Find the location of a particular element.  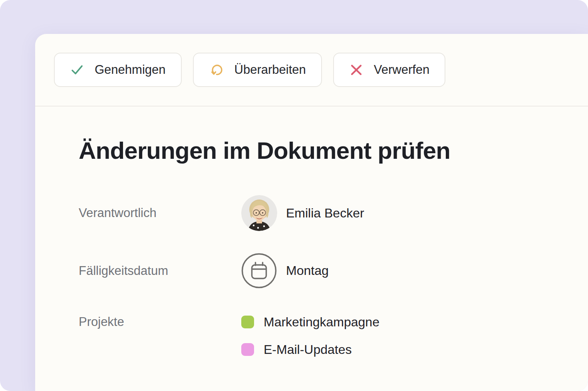

field-row-due-date: Fälligkeitsdatum Montag is located at coordinates (325, 271).